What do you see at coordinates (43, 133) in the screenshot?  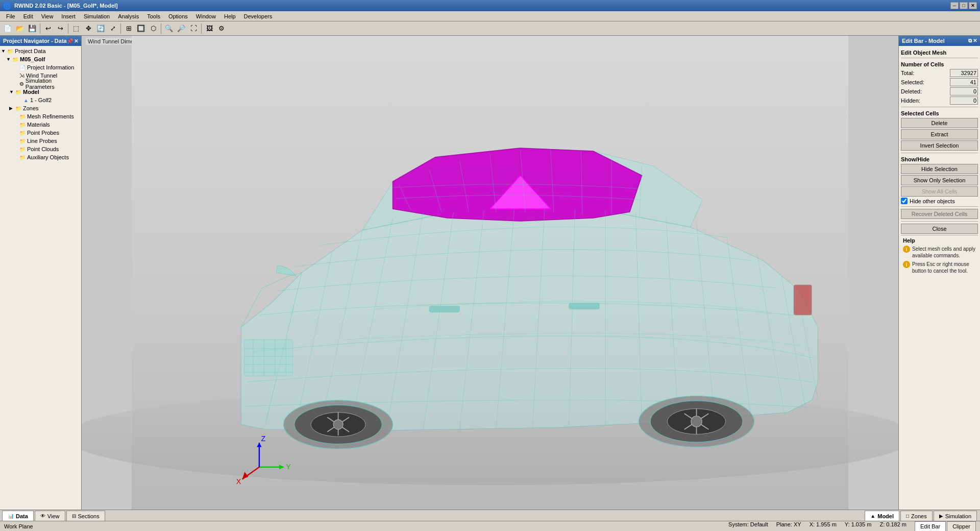 I see `tree-label: Point Probes` at bounding box center [43, 133].